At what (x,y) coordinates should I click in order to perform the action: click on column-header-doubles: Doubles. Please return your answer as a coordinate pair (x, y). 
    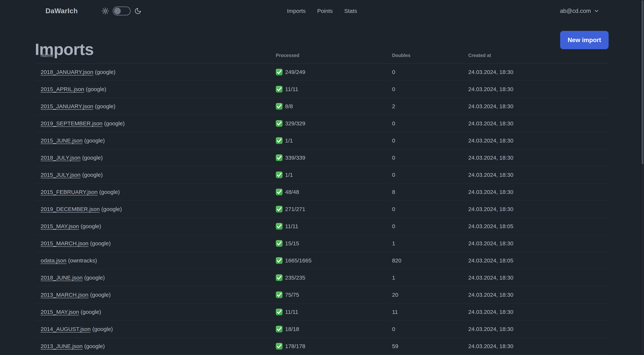
    Looking at the image, I should click on (425, 55).